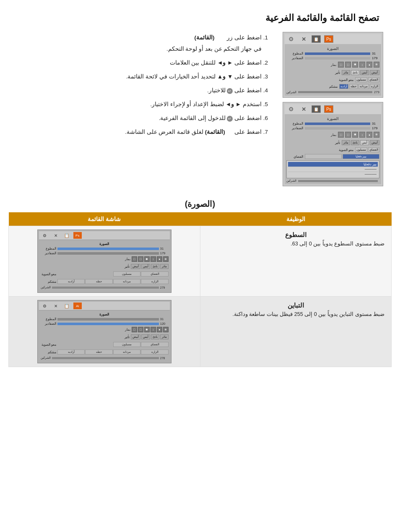 This screenshot has width=400, height=532. Describe the element at coordinates (104, 352) in the screenshot. I see `bmu-row-grid2-2: الزاره مردانه حطه أرادبه مشكم` at that location.